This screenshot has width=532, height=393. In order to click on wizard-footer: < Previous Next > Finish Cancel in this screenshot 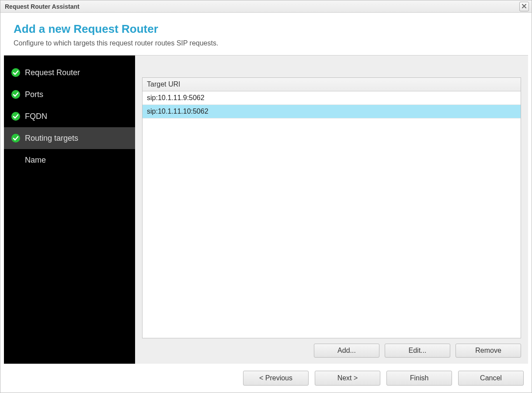, I will do `click(266, 378)`.